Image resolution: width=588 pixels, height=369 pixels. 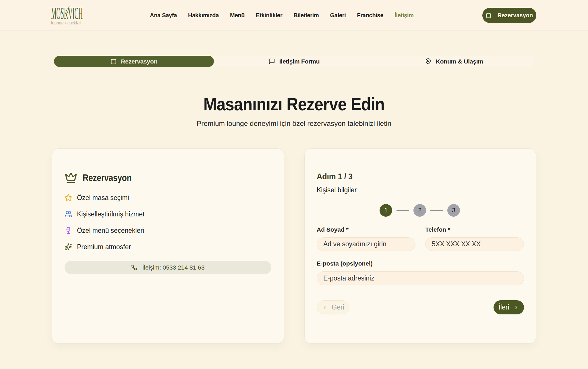 I want to click on svg-text: lounge ◦ cocktail, so click(x=66, y=23).